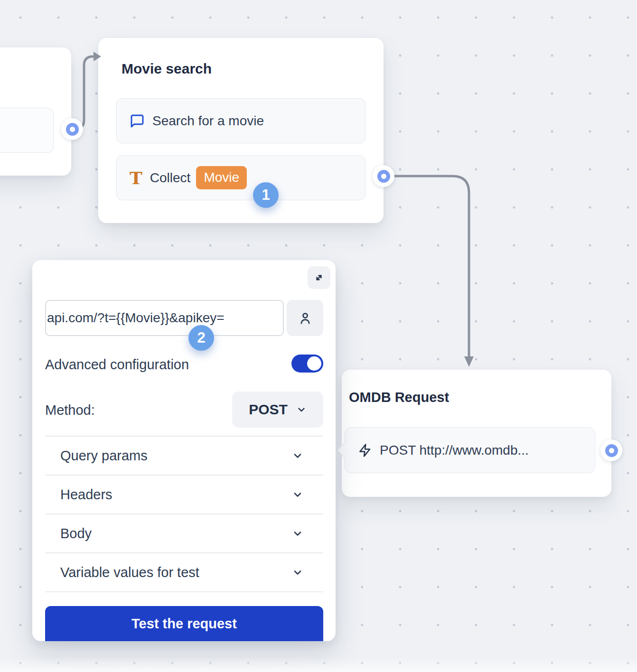  What do you see at coordinates (184, 533) in the screenshot?
I see `section-body: Body` at bounding box center [184, 533].